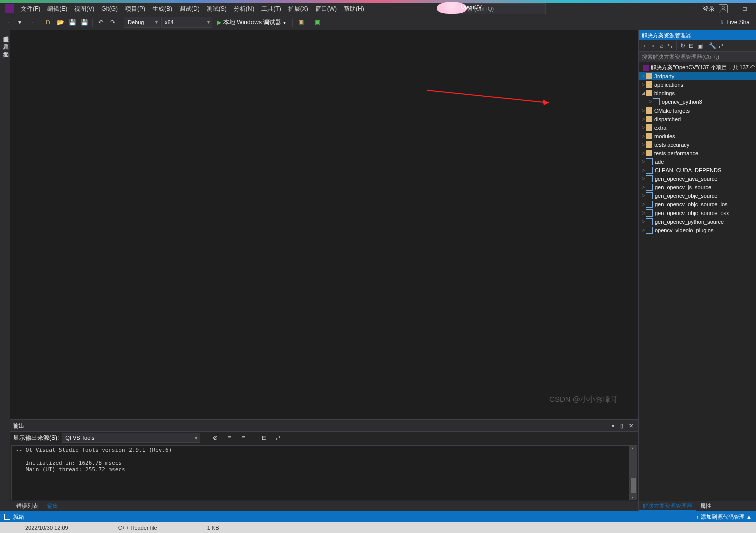 The width and height of the screenshot is (756, 533). What do you see at coordinates (162, 9) in the screenshot?
I see `menu-build: 生成(B)` at bounding box center [162, 9].